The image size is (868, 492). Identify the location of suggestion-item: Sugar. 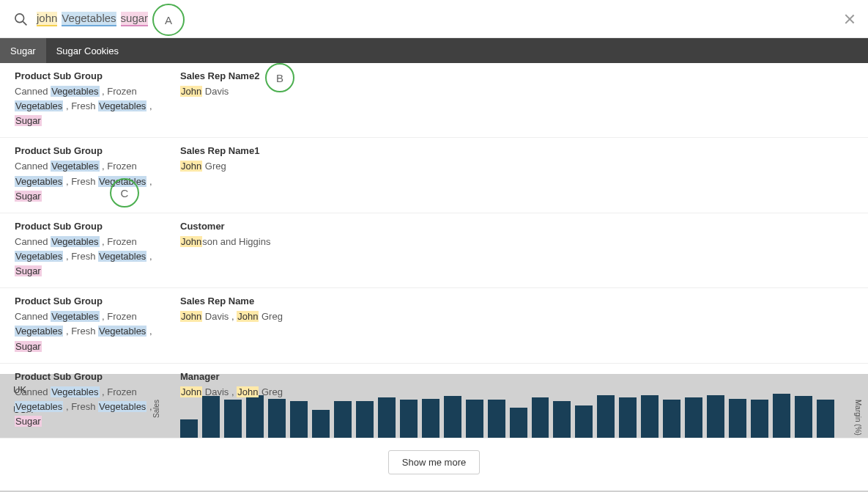
(23, 51).